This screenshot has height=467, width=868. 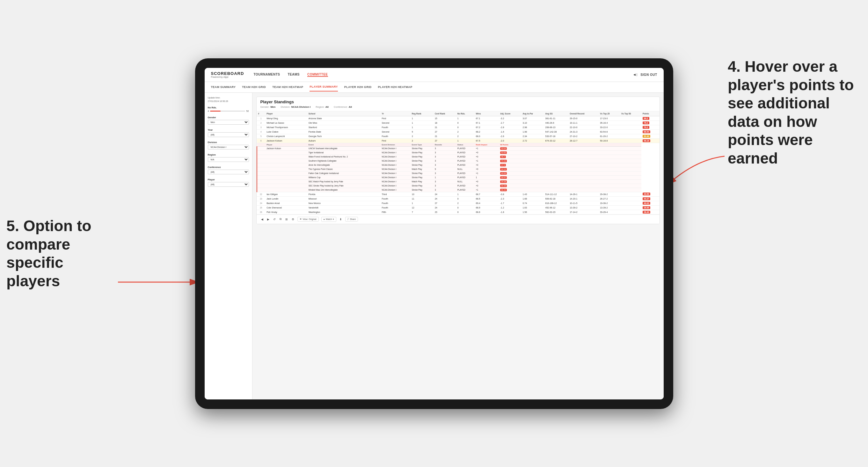 What do you see at coordinates (466, 136) in the screenshot?
I see `rds-5: 2` at bounding box center [466, 136].